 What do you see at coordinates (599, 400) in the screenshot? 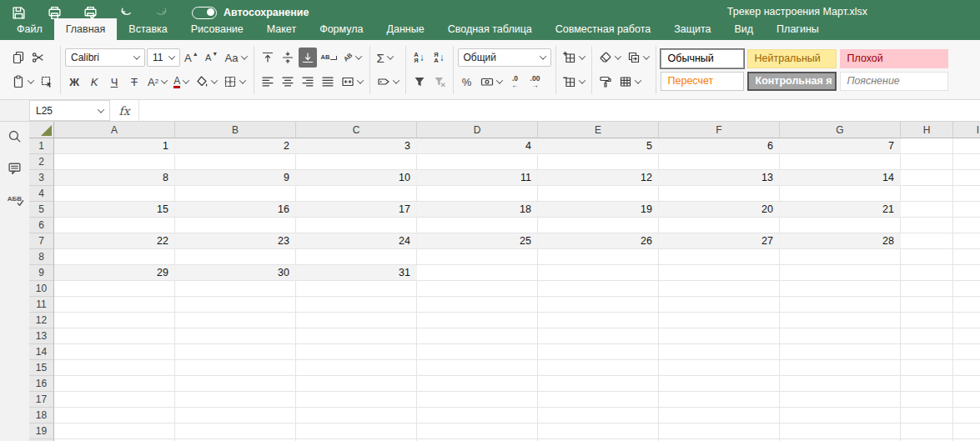
I see `cell-E17` at bounding box center [599, 400].